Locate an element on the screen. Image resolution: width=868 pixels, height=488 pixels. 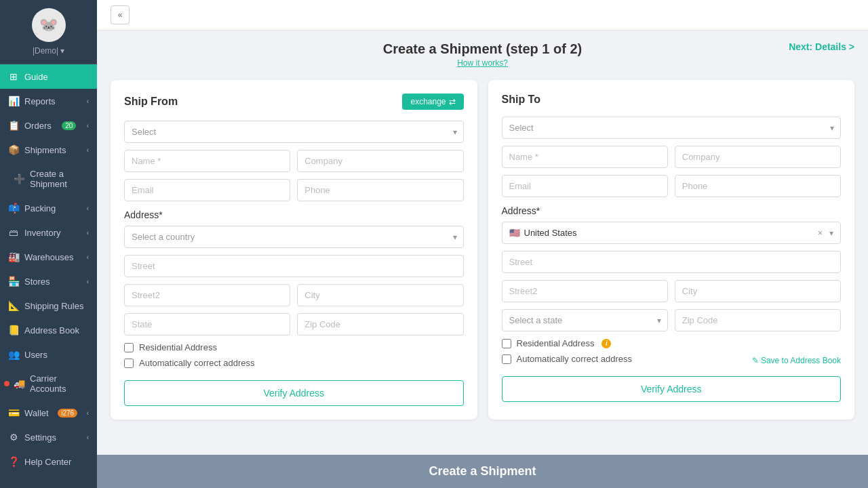
create-shipment-icon: ➕ is located at coordinates (19, 179).